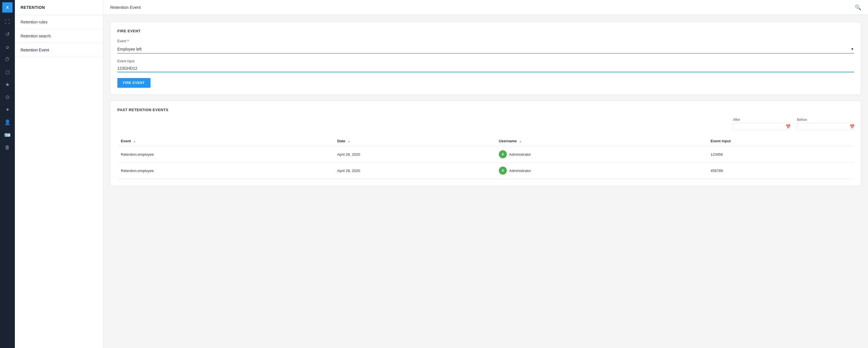  What do you see at coordinates (852, 49) in the screenshot?
I see `chevron-down-icon: ▼` at bounding box center [852, 49].